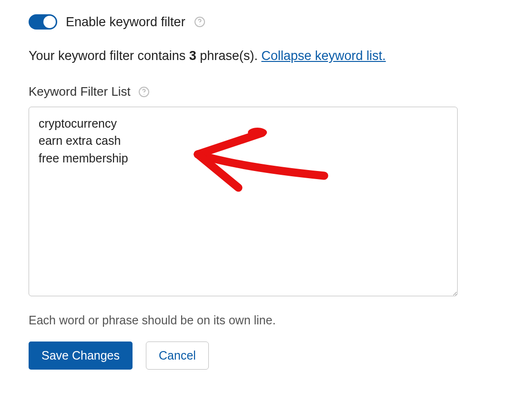  What do you see at coordinates (229, 56) in the screenshot?
I see `summary-suffix: phrase(s).` at bounding box center [229, 56].